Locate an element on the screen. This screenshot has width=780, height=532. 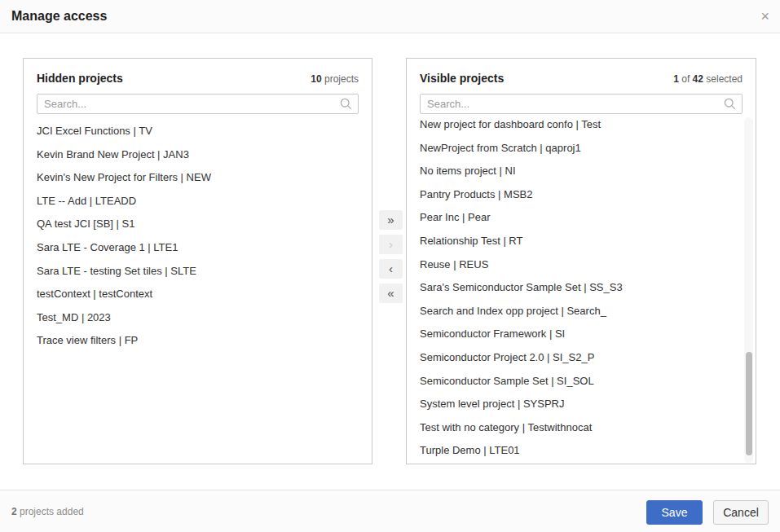
visible-selected-number: 1 is located at coordinates (676, 79).